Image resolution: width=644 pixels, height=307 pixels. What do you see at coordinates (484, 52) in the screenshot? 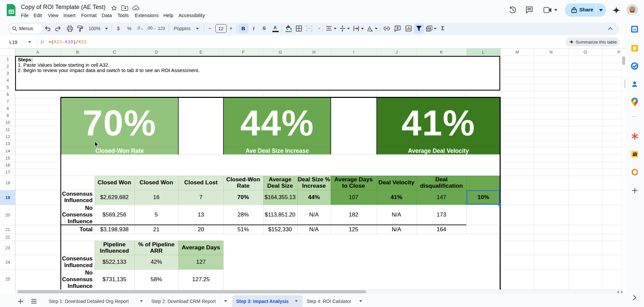
I see `svg-text: L` at bounding box center [484, 52].